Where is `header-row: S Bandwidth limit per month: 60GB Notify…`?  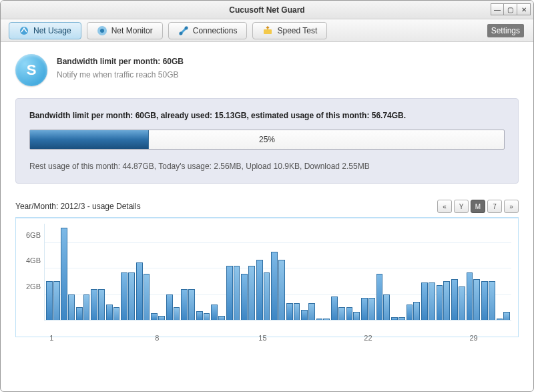 header-row: S Bandwidth limit per month: 60GB Notify… is located at coordinates (267, 70).